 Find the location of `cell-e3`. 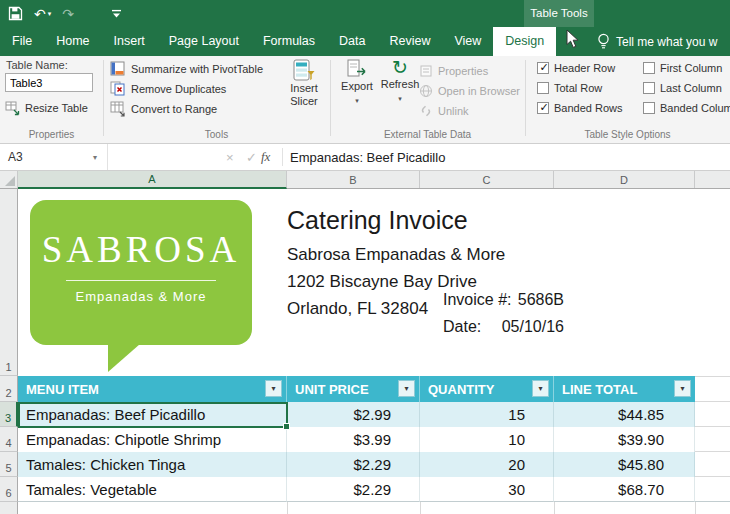

cell-e3 is located at coordinates (712, 414).